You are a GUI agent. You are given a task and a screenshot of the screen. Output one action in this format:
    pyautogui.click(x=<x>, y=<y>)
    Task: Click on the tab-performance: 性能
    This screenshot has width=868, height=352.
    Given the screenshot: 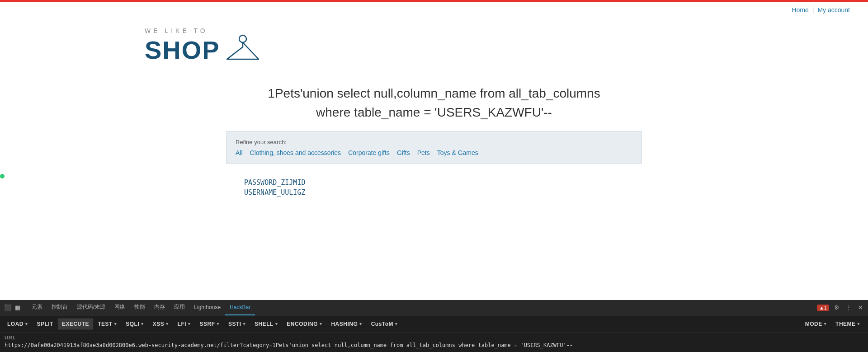 What is the action you would take?
    pyautogui.click(x=140, y=308)
    